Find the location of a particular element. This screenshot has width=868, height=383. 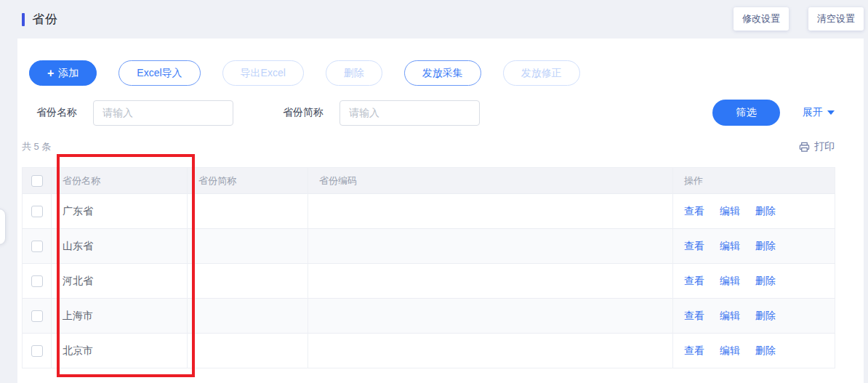

province-short-label: 省份简称 is located at coordinates (303, 113).